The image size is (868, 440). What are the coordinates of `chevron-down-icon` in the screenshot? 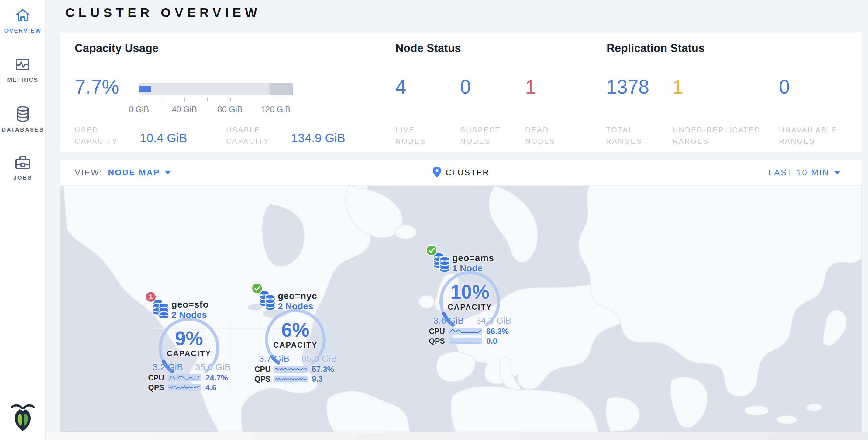 It's located at (168, 172).